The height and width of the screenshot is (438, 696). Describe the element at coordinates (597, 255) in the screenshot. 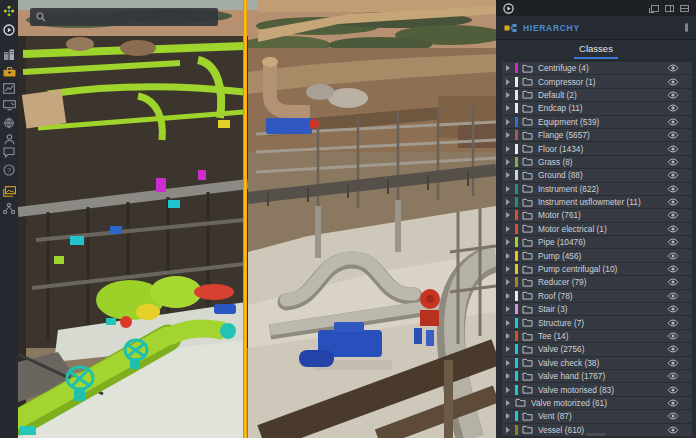

I see `class-row: Pump (456)` at that location.